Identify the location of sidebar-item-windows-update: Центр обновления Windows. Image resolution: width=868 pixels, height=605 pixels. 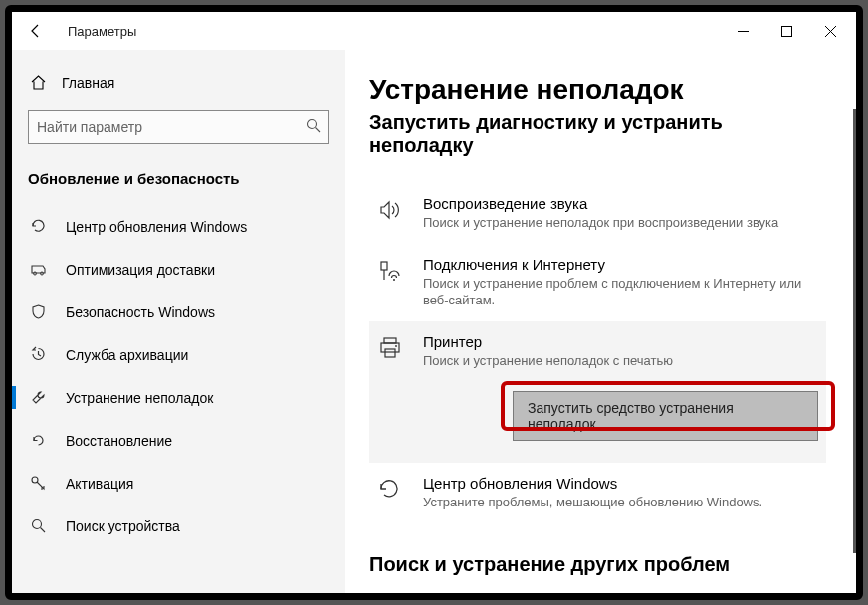
(179, 227).